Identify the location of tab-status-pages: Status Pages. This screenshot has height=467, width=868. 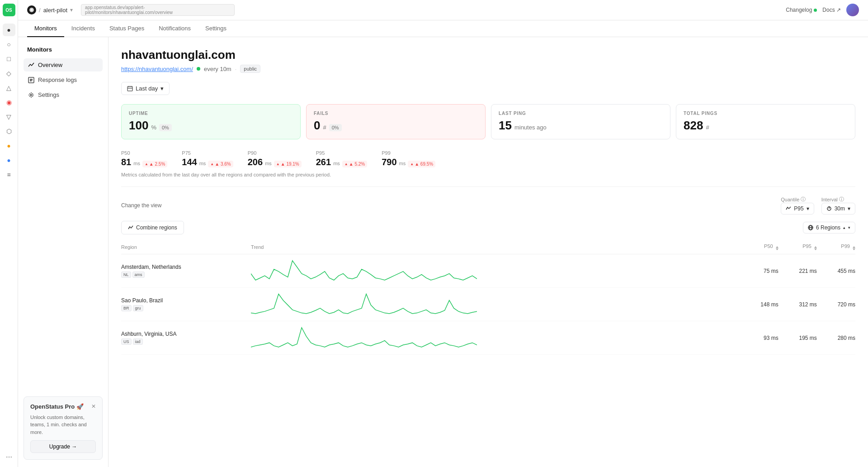
(127, 29).